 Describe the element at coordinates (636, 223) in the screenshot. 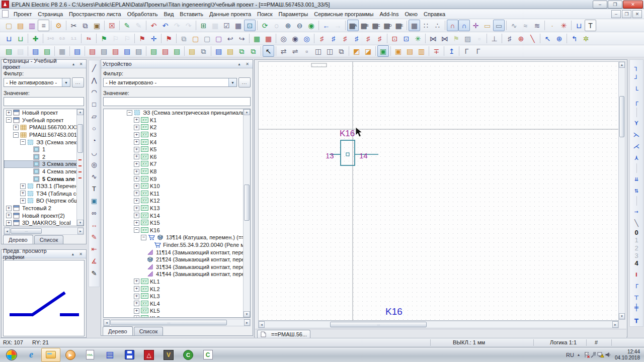

I see `connection-line-icon: ╲` at that location.